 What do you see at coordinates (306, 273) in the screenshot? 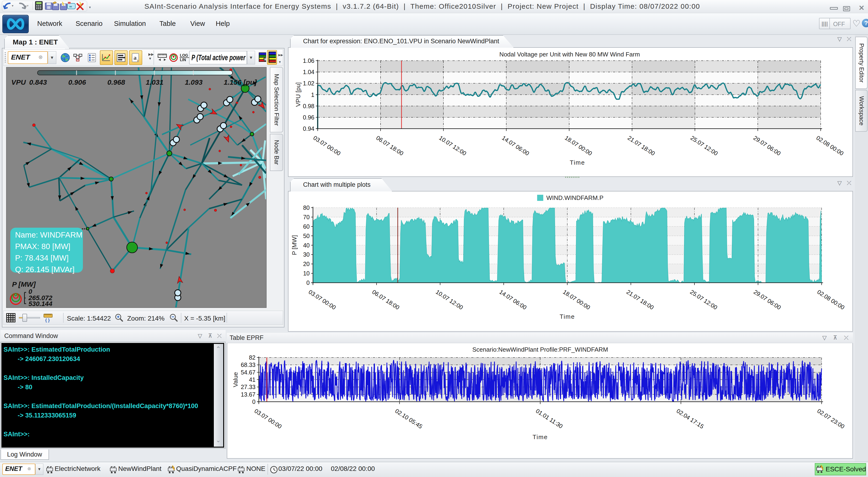
I see `svg-text: 10` at bounding box center [306, 273].